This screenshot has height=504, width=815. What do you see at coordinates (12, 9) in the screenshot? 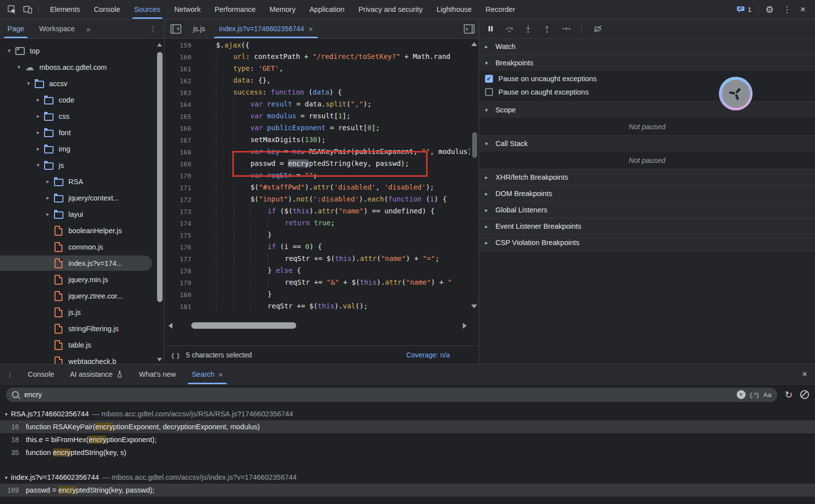
I see `inspect-element-icon` at bounding box center [12, 9].